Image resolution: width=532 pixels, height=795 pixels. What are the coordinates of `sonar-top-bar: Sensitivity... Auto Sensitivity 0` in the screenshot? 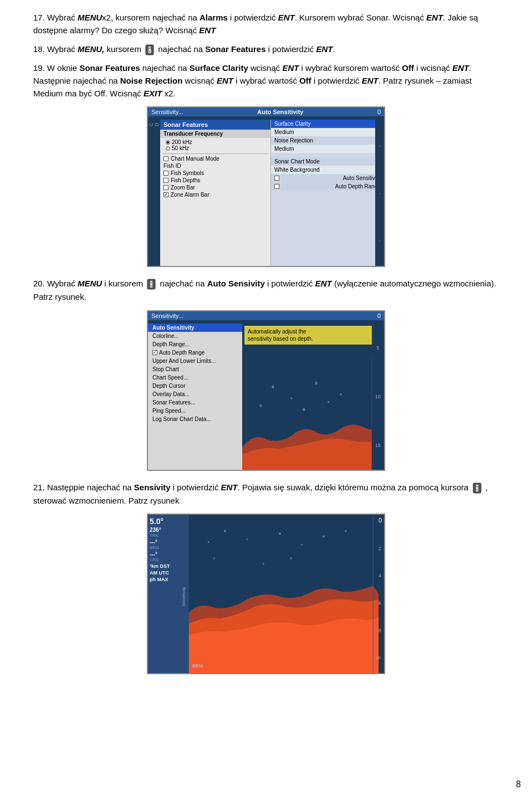 It's located at (266, 112).